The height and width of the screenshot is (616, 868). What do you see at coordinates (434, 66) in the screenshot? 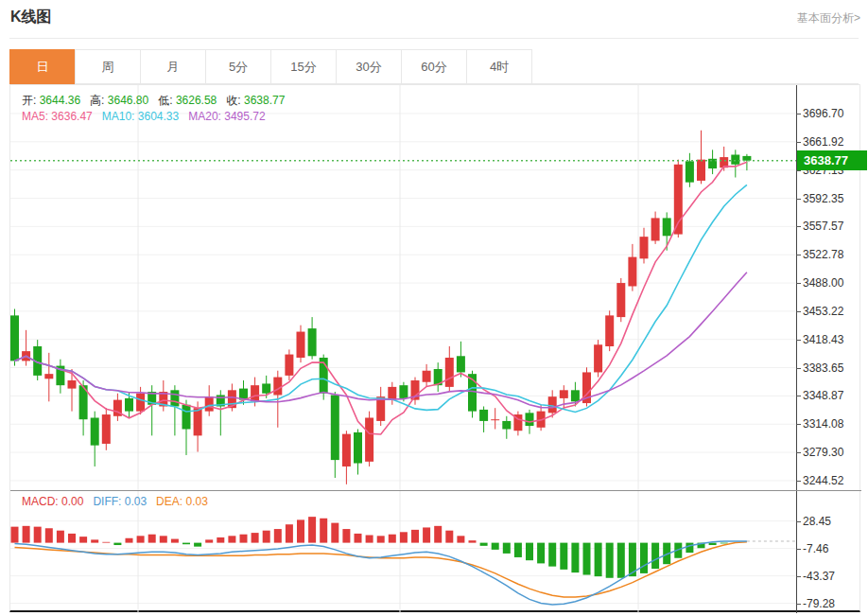
I see `interval-tabbar: 日周月5分15分30分60分4时` at bounding box center [434, 66].